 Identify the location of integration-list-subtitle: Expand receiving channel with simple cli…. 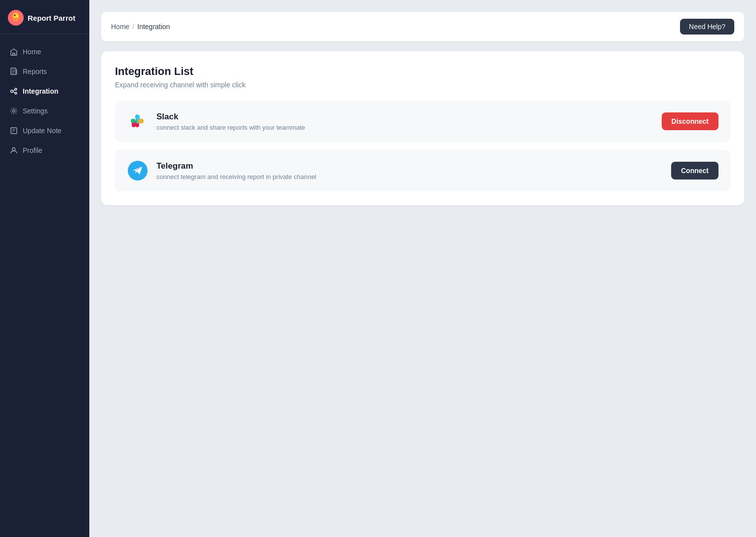
(422, 85).